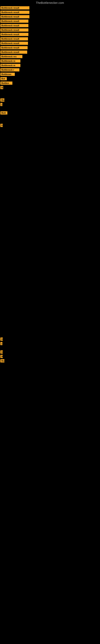 The width and height of the screenshot is (100, 644). Describe the element at coordinates (10, 70) in the screenshot. I see `bottleneck-badge: Bottleneck r` at that location.